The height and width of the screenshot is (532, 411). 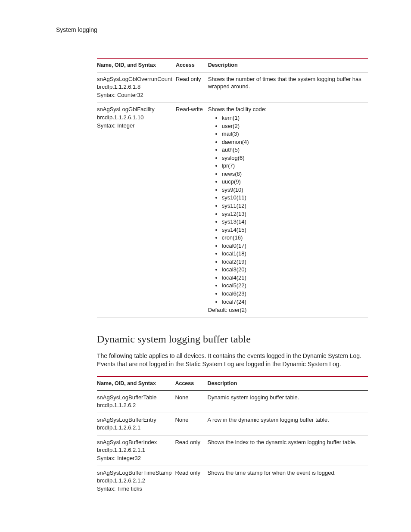 I want to click on cell-name: snAgSysLogBufferEntry brcdIp.1.1.2.6.2.1, so click(x=136, y=424).